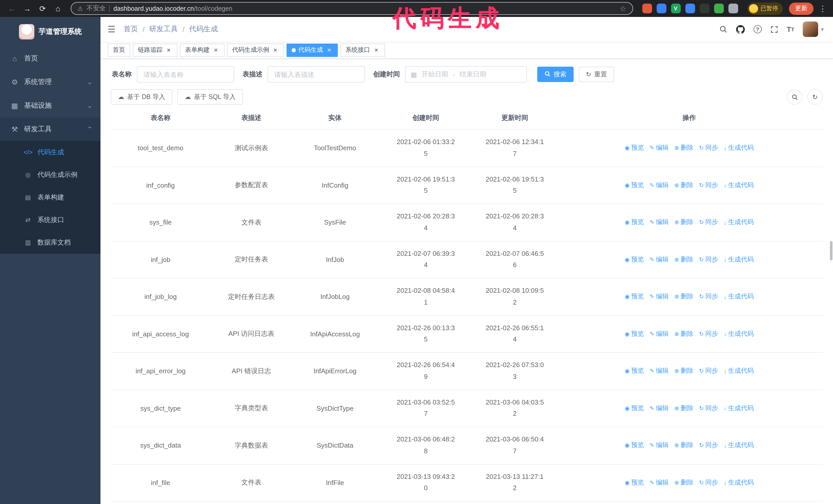 Image resolution: width=833 pixels, height=504 pixels. I want to click on browser-update-button: 更新, so click(801, 8).